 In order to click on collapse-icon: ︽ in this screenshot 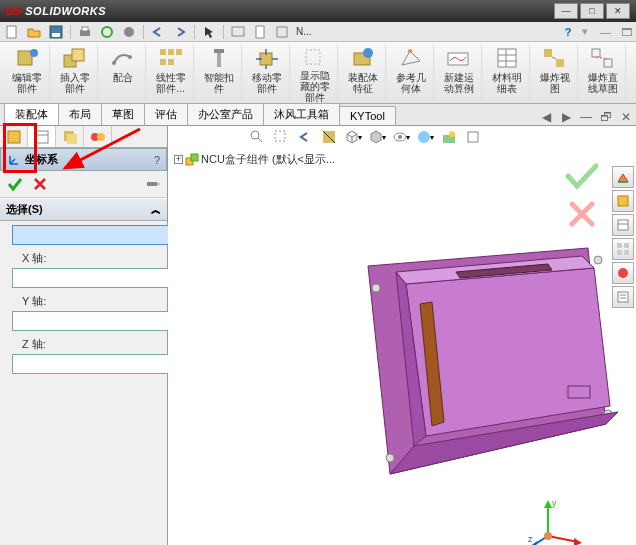, I will do `click(156, 210)`.